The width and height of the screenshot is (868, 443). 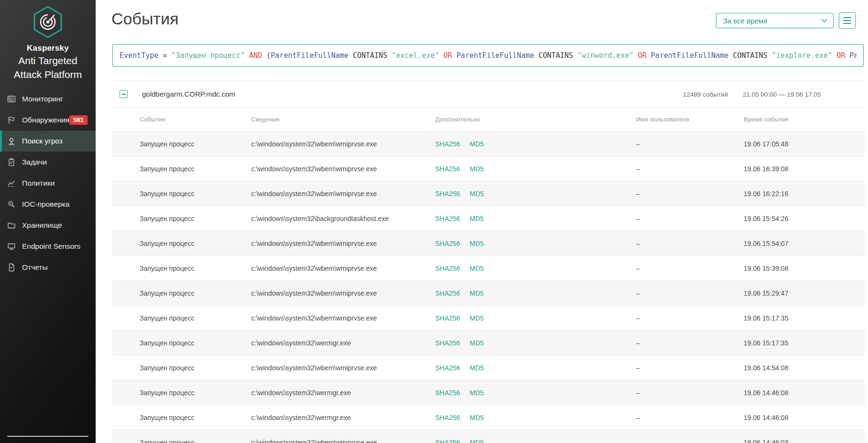 I want to click on collapse-group-button, so click(x=123, y=94).